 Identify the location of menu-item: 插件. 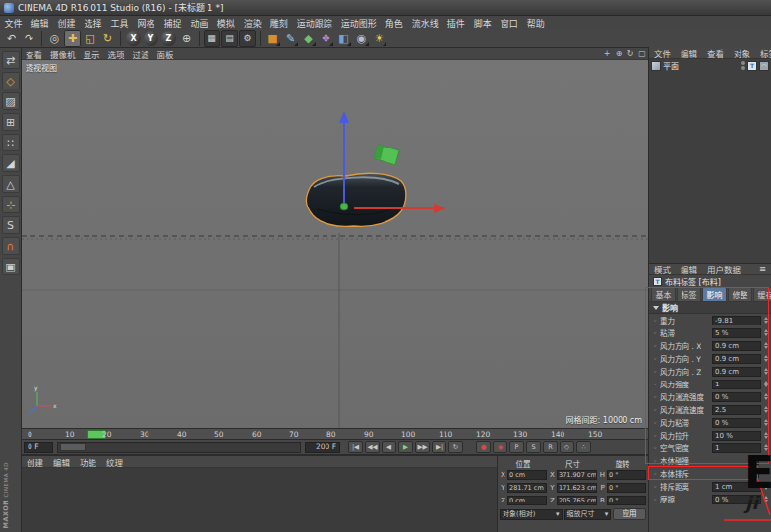
(456, 23).